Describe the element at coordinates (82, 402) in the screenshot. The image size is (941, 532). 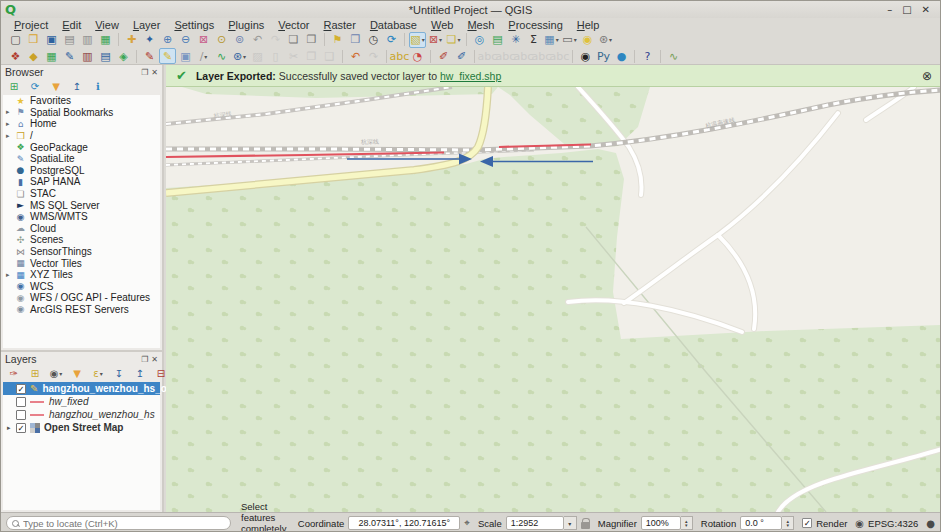
I see `layer-row-hw-fixed: hw_fixed` at that location.